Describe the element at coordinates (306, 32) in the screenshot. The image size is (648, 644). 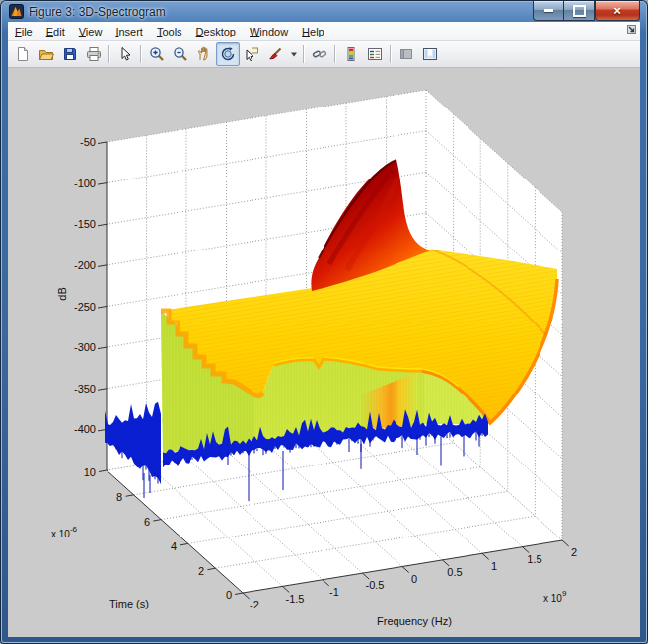
I see `menu-accel: H` at that location.